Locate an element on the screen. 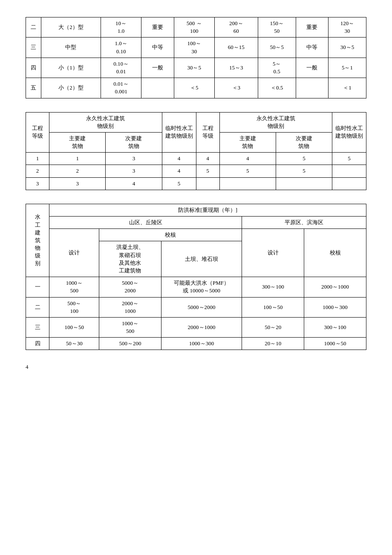 The image size is (392, 555). cell-type-2: 大（2）型 is located at coordinates (71, 27).